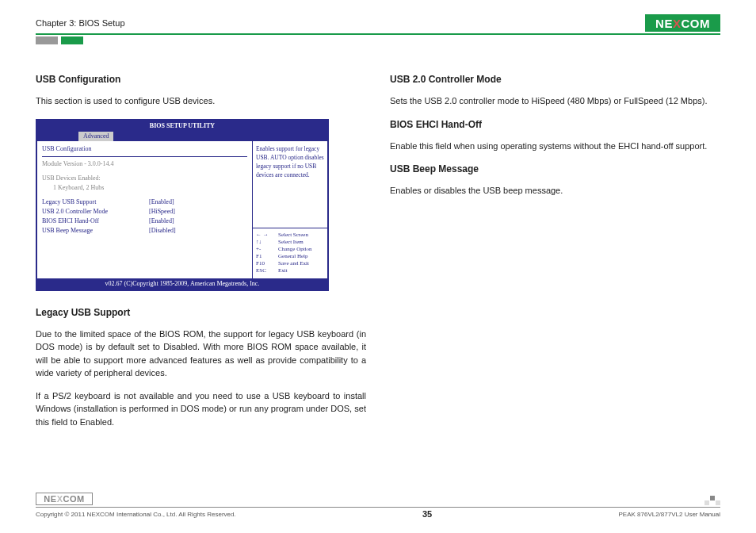 Image resolution: width=756 pixels, height=533 pixels. Describe the element at coordinates (290, 271) in the screenshot. I see `bios-nav-row: ESCExit` at that location.